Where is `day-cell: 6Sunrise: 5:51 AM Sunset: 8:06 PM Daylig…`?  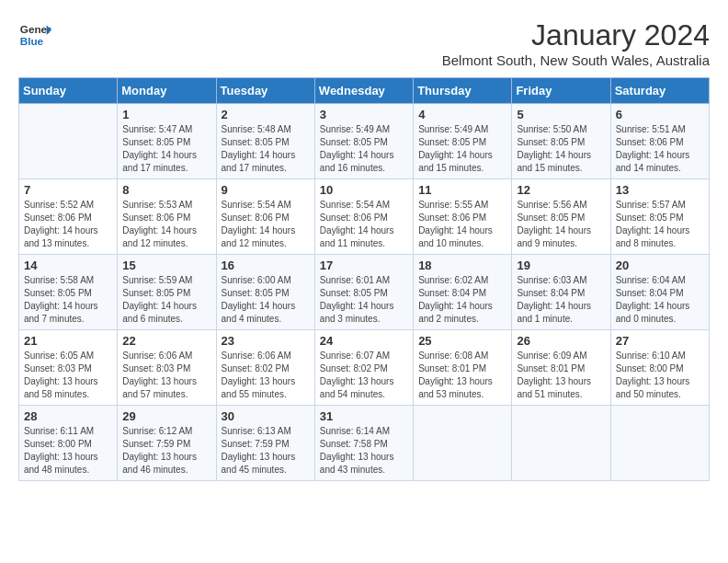 day-cell: 6Sunrise: 5:51 AM Sunset: 8:06 PM Daylig… is located at coordinates (660, 142).